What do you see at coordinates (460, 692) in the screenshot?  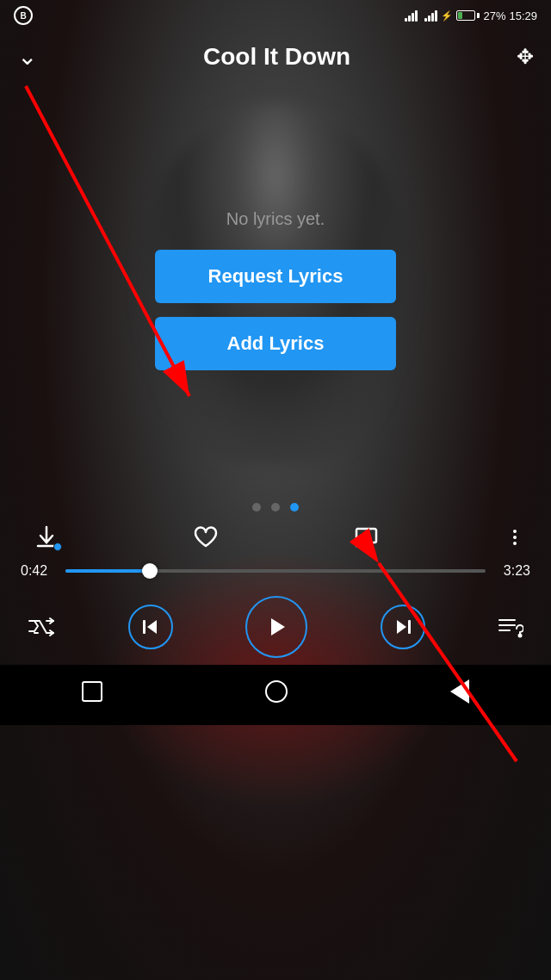 I see `nav-recent-button` at bounding box center [460, 692].